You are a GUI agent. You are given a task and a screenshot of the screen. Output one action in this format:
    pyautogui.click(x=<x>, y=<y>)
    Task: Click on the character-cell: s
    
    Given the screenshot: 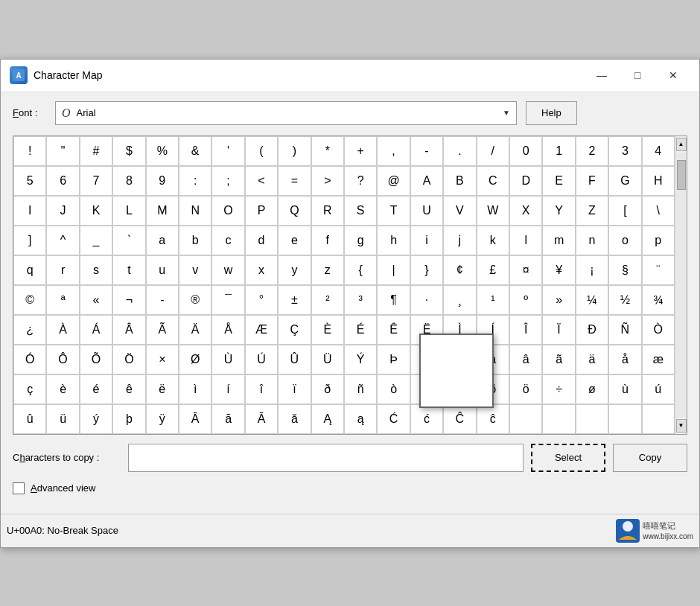 What is the action you would take?
    pyautogui.click(x=96, y=270)
    